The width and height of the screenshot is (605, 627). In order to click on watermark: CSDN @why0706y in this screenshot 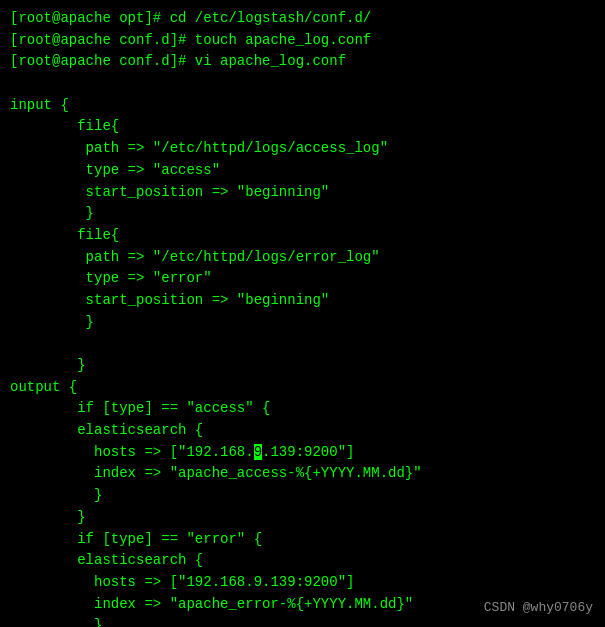, I will do `click(538, 608)`.